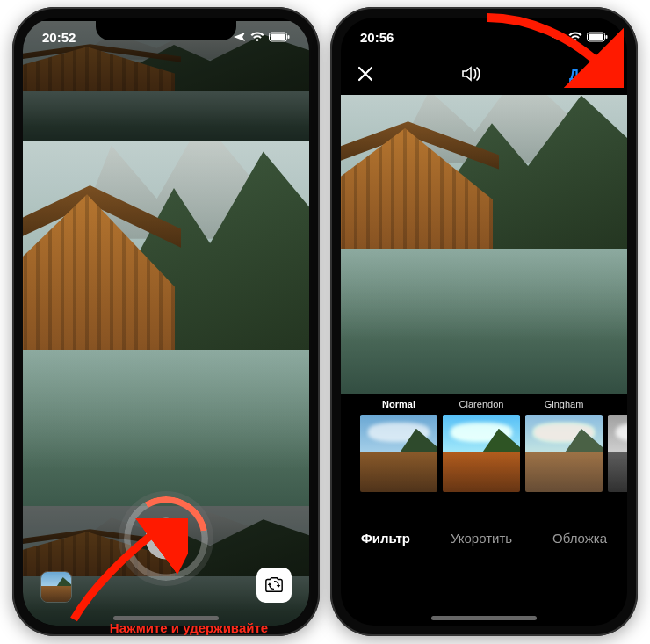  Describe the element at coordinates (189, 627) in the screenshot. I see `annotation-caption: Нажмите и удерживайте` at that location.